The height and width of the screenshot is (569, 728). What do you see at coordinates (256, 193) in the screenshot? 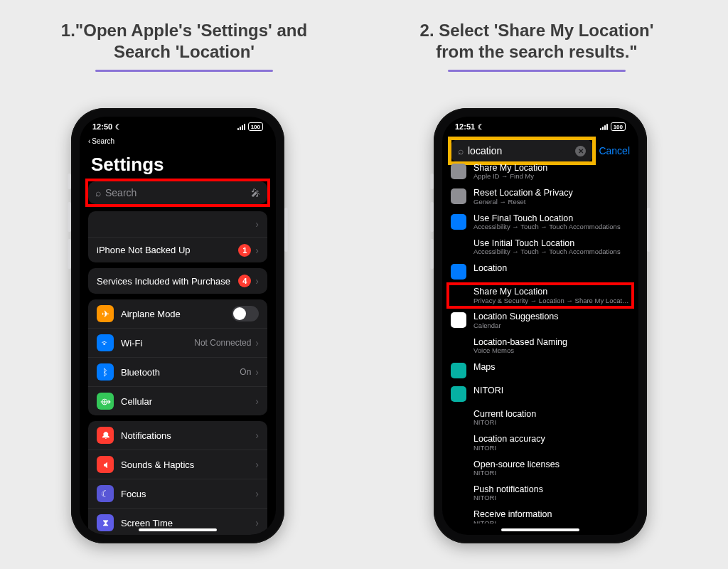
I see `mic-icon: 🎤︎` at bounding box center [256, 193].